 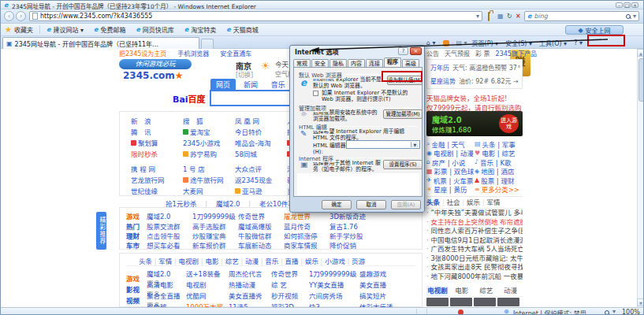 What do you see at coordinates (153, 76) in the screenshot?
I see `logo-text: 2345.com★` at bounding box center [153, 76].